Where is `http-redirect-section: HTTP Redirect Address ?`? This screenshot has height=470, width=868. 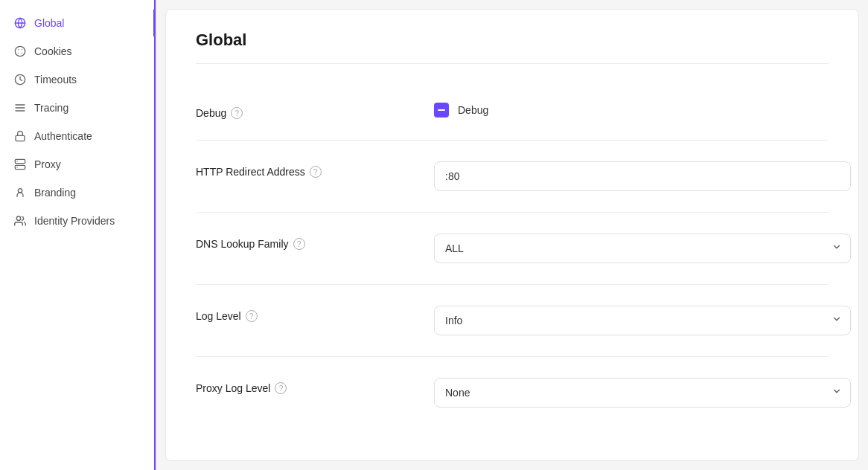 http-redirect-section: HTTP Redirect Address ? is located at coordinates (512, 177).